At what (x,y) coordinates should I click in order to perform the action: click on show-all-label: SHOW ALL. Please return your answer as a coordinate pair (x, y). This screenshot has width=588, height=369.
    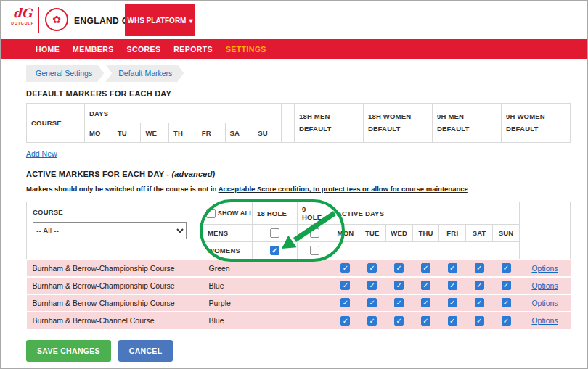
    Looking at the image, I should click on (235, 212).